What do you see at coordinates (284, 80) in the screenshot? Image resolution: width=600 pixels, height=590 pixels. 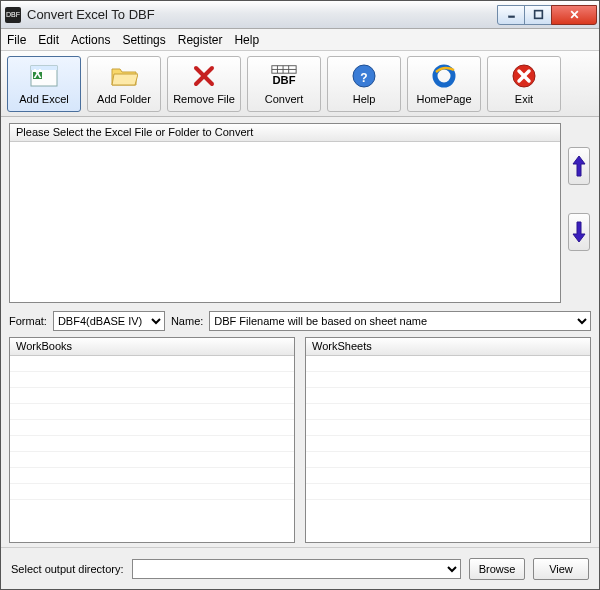 I see `svg-text: DBF` at bounding box center [284, 80].